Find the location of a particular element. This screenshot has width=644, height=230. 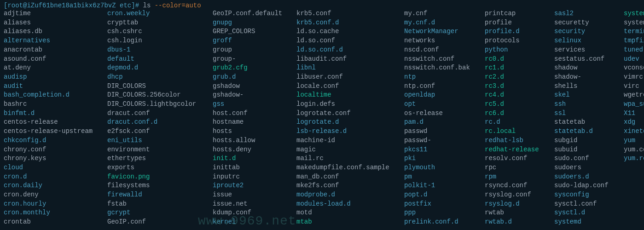

ls-entry: openldap is located at coordinates (440, 95).